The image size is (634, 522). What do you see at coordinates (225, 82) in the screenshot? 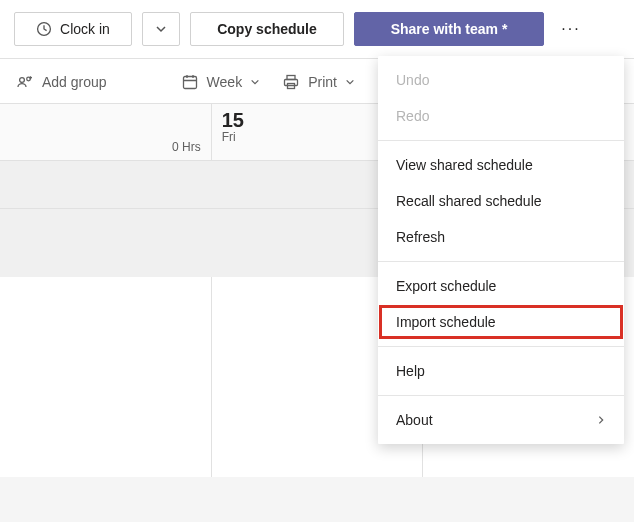
I see `week-label: Week` at bounding box center [225, 82].